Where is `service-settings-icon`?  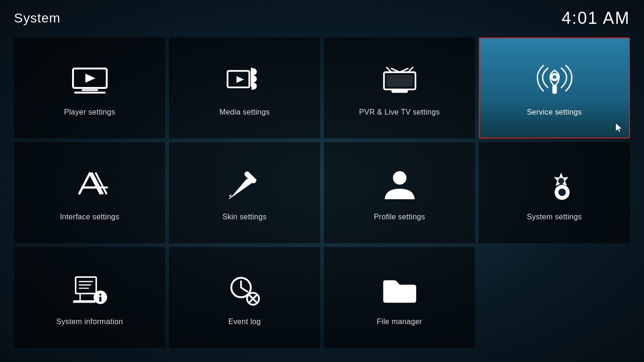
service-settings-icon is located at coordinates (555, 80).